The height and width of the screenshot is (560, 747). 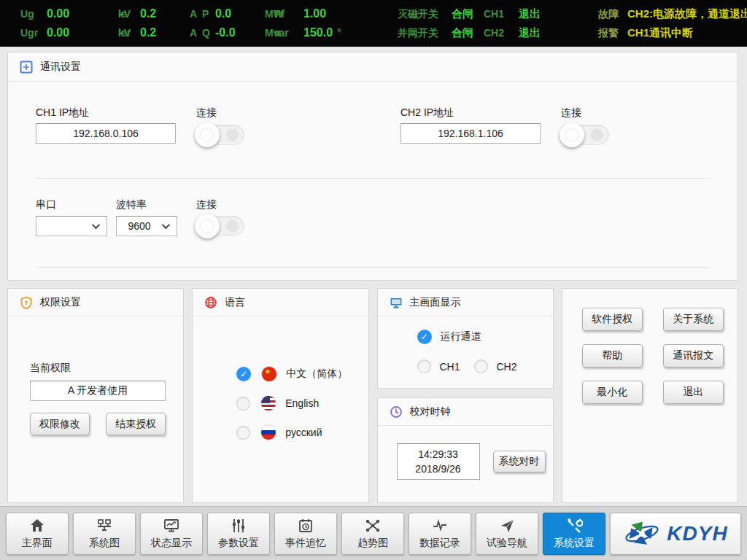 I want to click on channel-ch1-option: CH1, so click(x=439, y=366).